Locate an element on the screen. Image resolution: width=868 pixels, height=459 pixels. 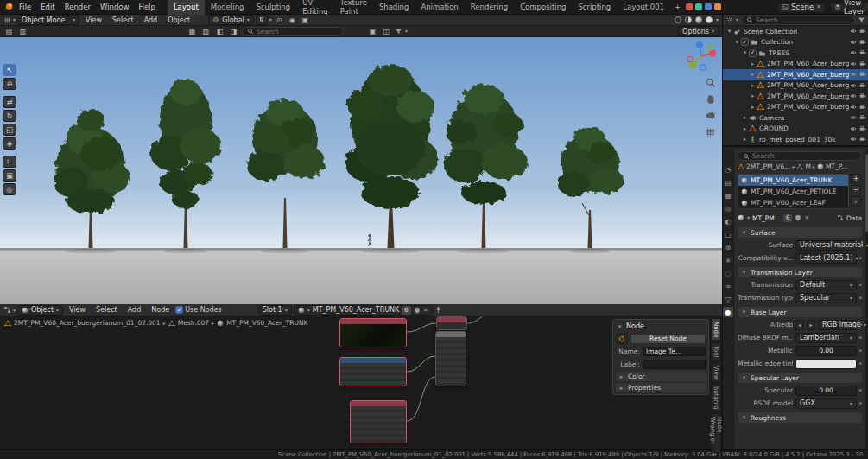
shader-type-select: Object ▾ is located at coordinates (40, 310).